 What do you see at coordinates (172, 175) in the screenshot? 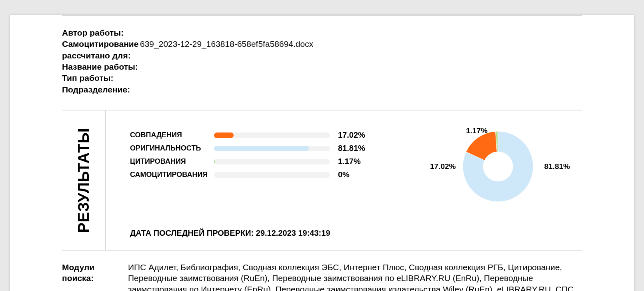
I see `metric-label: САМОЦИТИРОВАНИЯ` at bounding box center [172, 175].